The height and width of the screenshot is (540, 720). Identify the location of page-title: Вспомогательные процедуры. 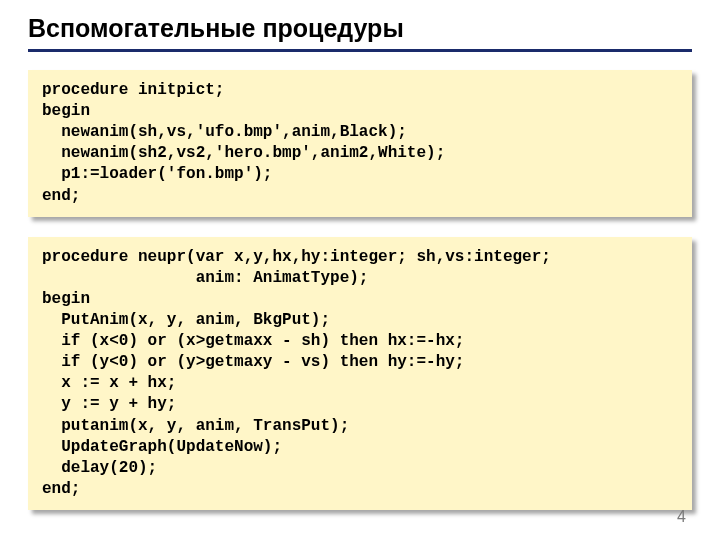
(360, 28).